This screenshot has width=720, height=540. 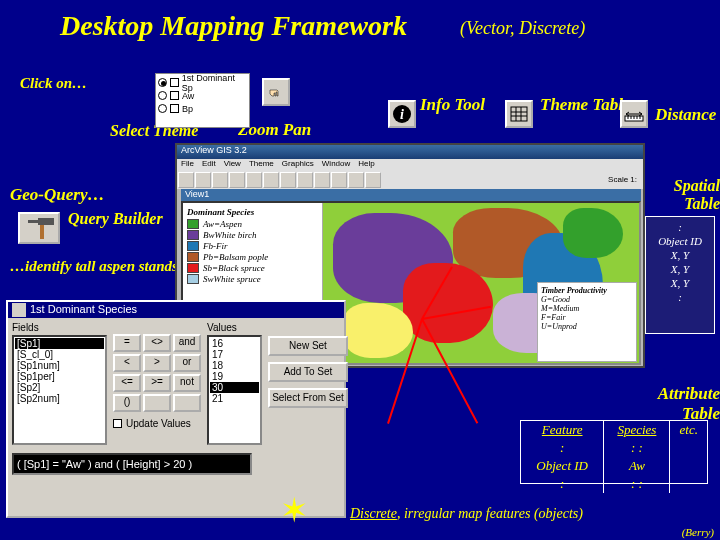 What do you see at coordinates (466, 514) in the screenshot?
I see `footnote: Discrete, irregular map features (object…` at bounding box center [466, 514].